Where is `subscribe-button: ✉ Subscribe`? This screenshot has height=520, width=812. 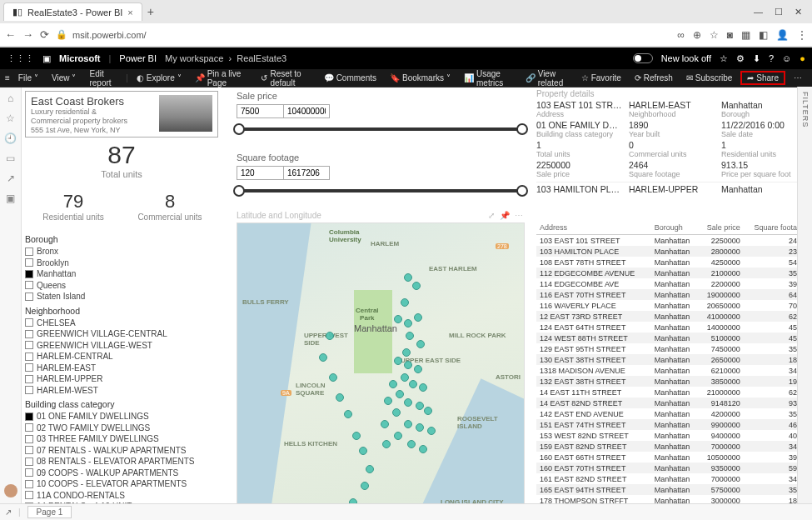 subscribe-button: ✉ Subscribe is located at coordinates (710, 78).